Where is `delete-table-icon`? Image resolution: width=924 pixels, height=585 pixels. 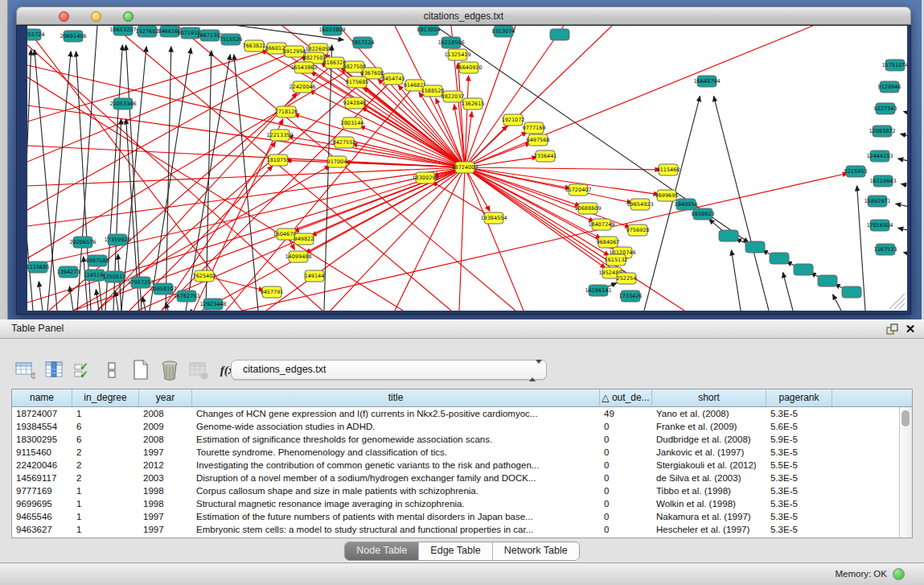
delete-table-icon is located at coordinates (170, 370).